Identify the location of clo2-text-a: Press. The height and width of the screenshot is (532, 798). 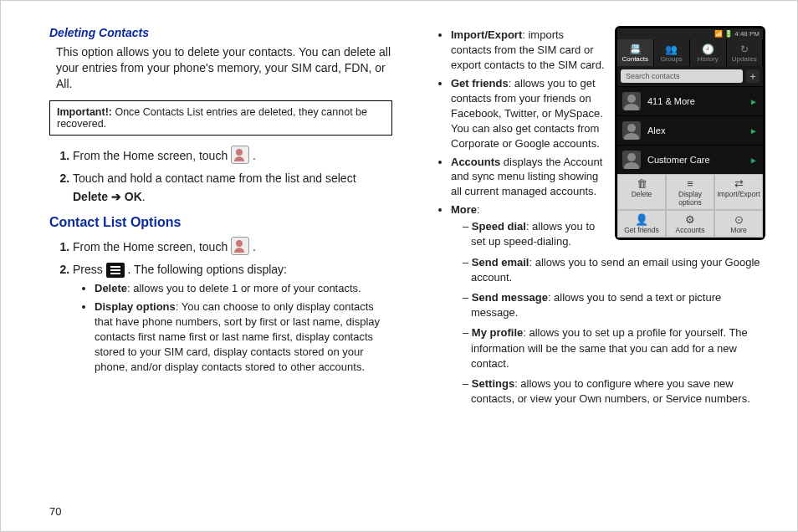
(90, 269).